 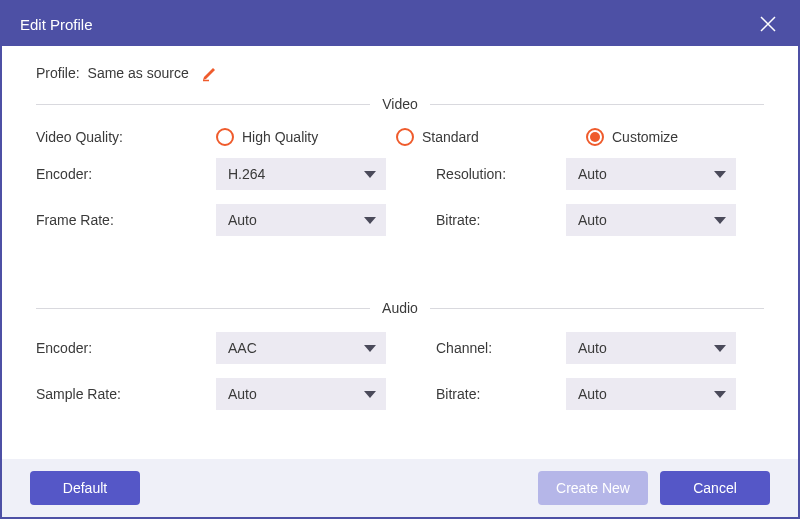 What do you see at coordinates (593, 488) in the screenshot?
I see `create-new-button: Create New` at bounding box center [593, 488].